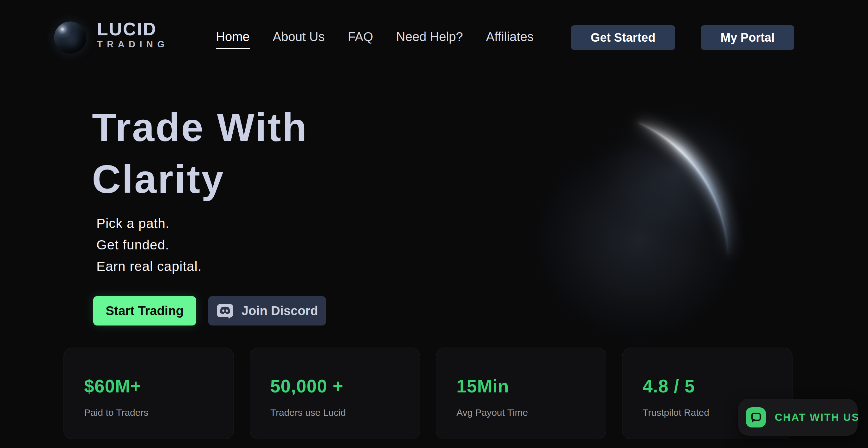 The width and height of the screenshot is (868, 448). I want to click on discord-icon, so click(225, 311).